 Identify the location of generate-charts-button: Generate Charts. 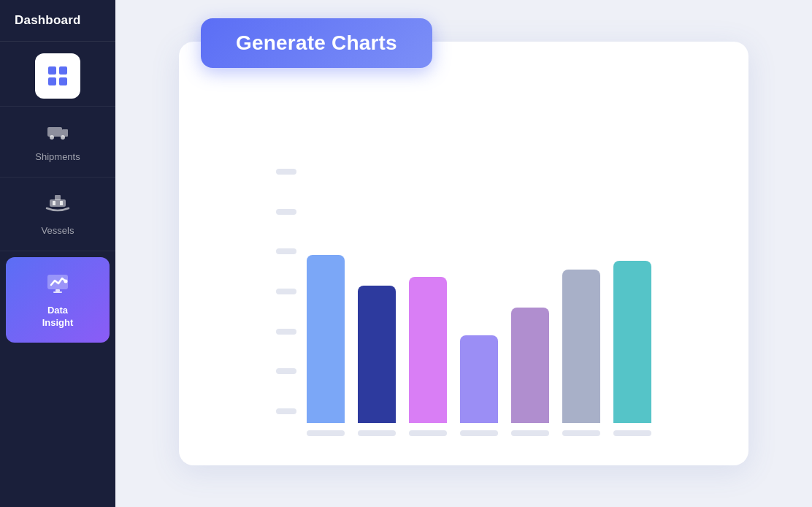
(317, 43).